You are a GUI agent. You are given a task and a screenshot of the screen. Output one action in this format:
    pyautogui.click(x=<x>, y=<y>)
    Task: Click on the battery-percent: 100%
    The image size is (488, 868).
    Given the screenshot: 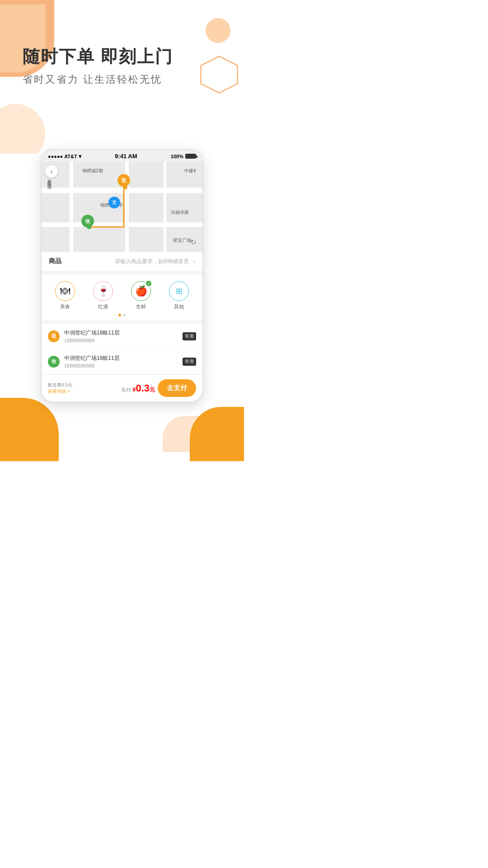 What is the action you would take?
    pyautogui.click(x=177, y=156)
    